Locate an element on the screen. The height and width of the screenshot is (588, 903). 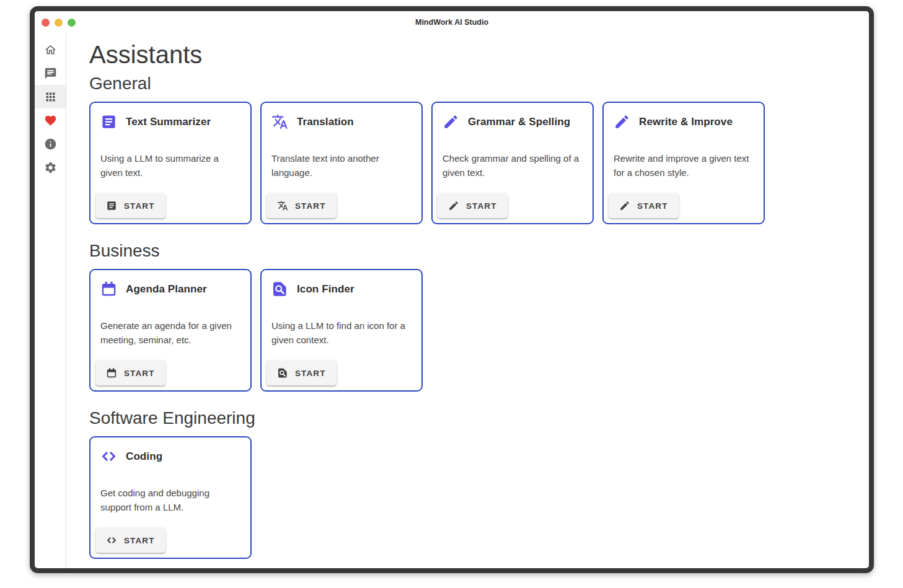
sidebar-item-assistants is located at coordinates (50, 97).